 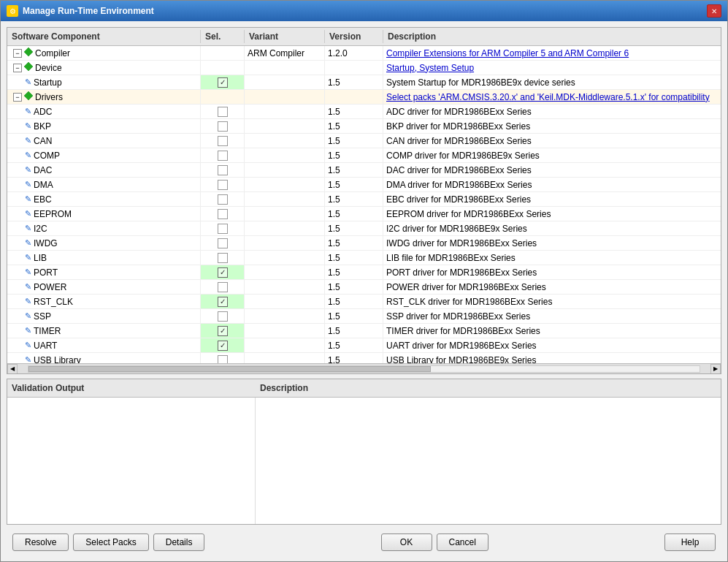 What do you see at coordinates (354, 96) in the screenshot?
I see `cell-version` at bounding box center [354, 96].